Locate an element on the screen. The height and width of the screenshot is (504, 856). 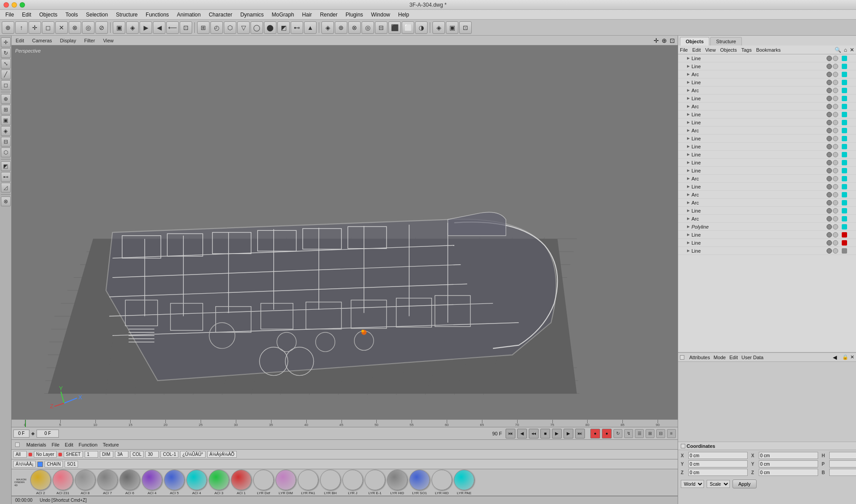
layer-chain-label: CHAIN is located at coordinates (54, 464).